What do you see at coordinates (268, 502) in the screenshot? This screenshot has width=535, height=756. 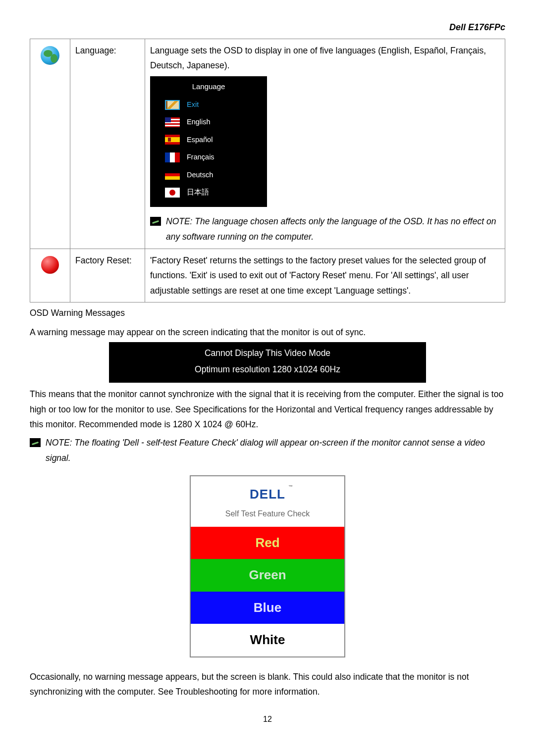 I see `self-test-header: DELL™ Self Test Feature Check` at bounding box center [268, 502].